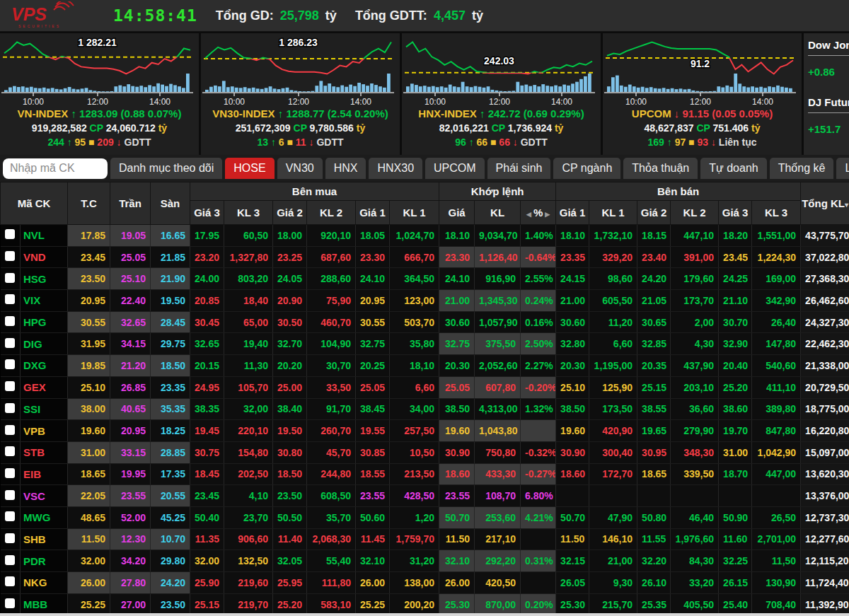  Describe the element at coordinates (89, 518) in the screenshot. I see `tc-cell: 48.65` at that location.